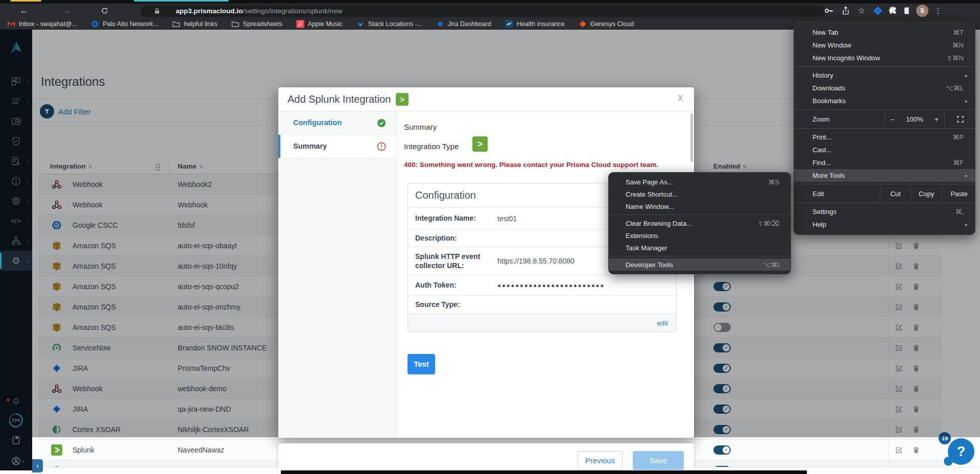  What do you see at coordinates (483, 11) in the screenshot?
I see `url-bar: app3.prismacloud.io/settings/integration…` at bounding box center [483, 11].